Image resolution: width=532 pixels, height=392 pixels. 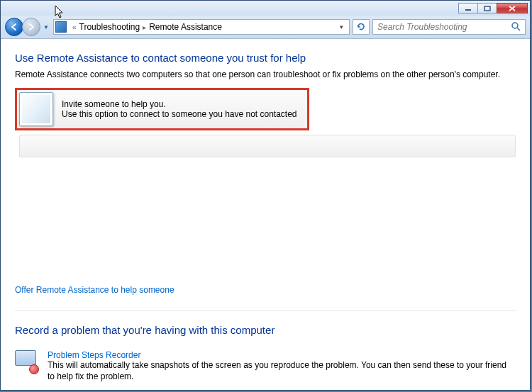 I want to click on chevron-right-icon: ▸, so click(x=145, y=27).